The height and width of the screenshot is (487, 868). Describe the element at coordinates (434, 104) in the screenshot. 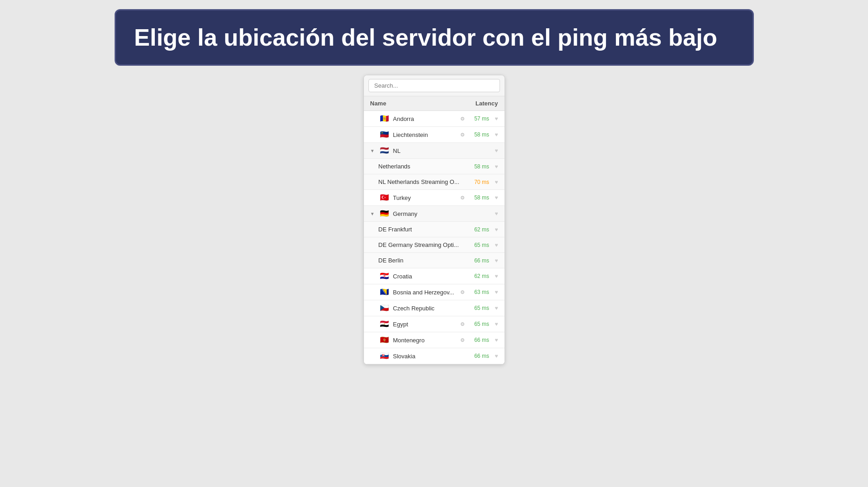

I see `table-header: Name Latency` at that location.